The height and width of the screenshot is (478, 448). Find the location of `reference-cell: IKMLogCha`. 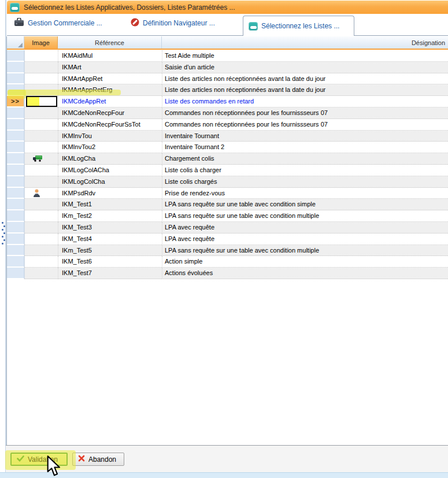

reference-cell: IKMLogCha is located at coordinates (110, 159).